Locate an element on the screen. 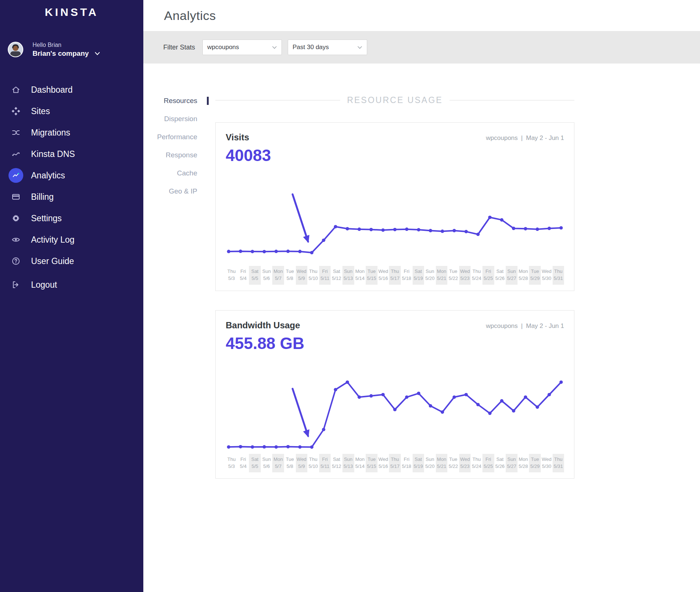 The height and width of the screenshot is (592, 700). subnav-item-resources: Resources is located at coordinates (176, 101).